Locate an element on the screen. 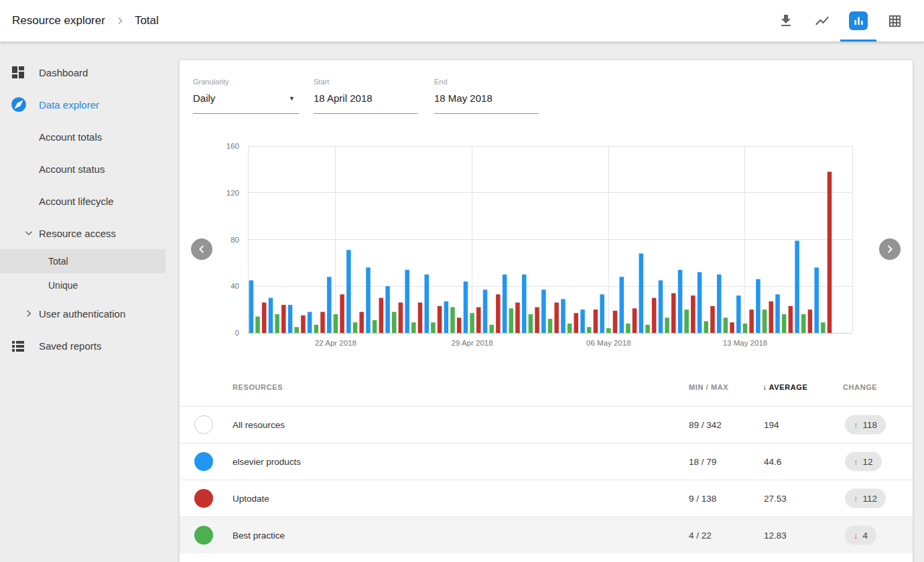 The width and height of the screenshot is (924, 562). table-row-best-practice: Best practice4 / 2212.83↓4 is located at coordinates (546, 535).